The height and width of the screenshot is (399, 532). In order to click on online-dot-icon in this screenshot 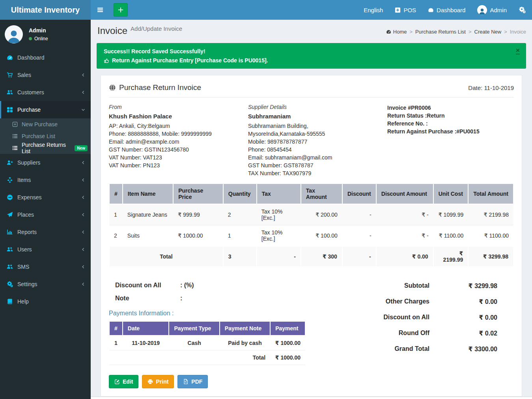, I will do `click(30, 39)`.